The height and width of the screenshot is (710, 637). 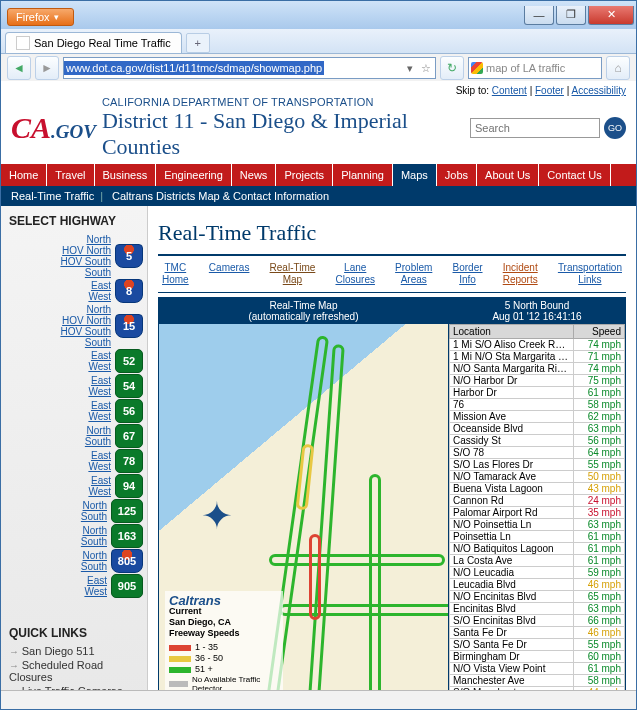 What do you see at coordinates (538, 345) in the screenshot?
I see `table-row: 1 Mi S/O Aliso Creek Rest Area74 mph` at bounding box center [538, 345].